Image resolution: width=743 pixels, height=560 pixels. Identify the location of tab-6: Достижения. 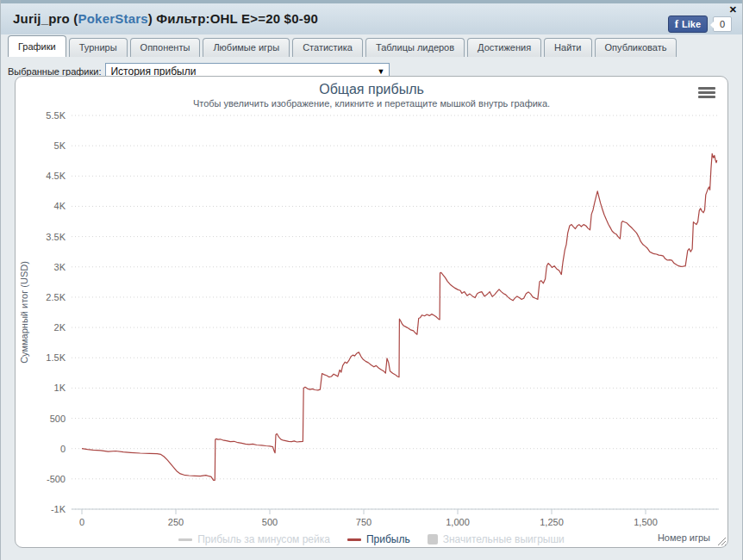
(504, 47).